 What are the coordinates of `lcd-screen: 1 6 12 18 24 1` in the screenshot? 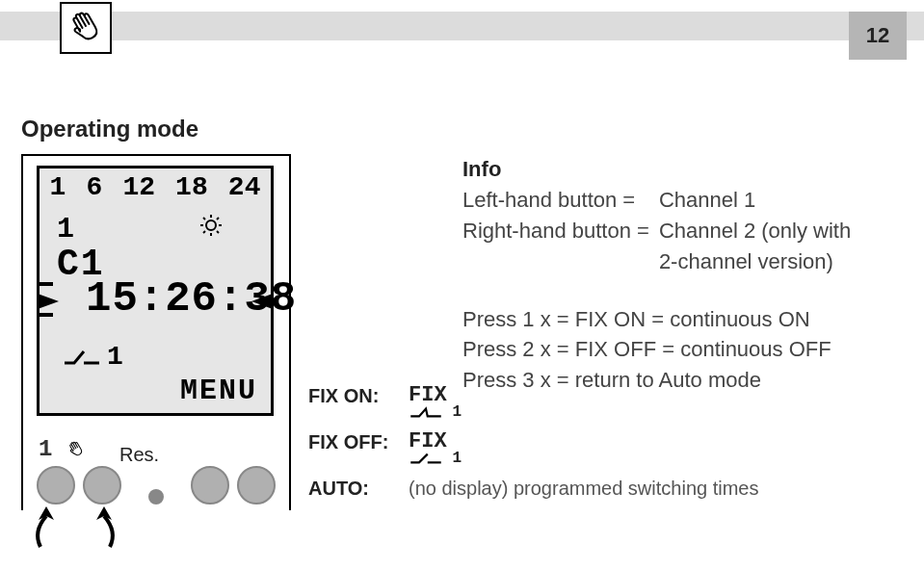 It's located at (155, 291).